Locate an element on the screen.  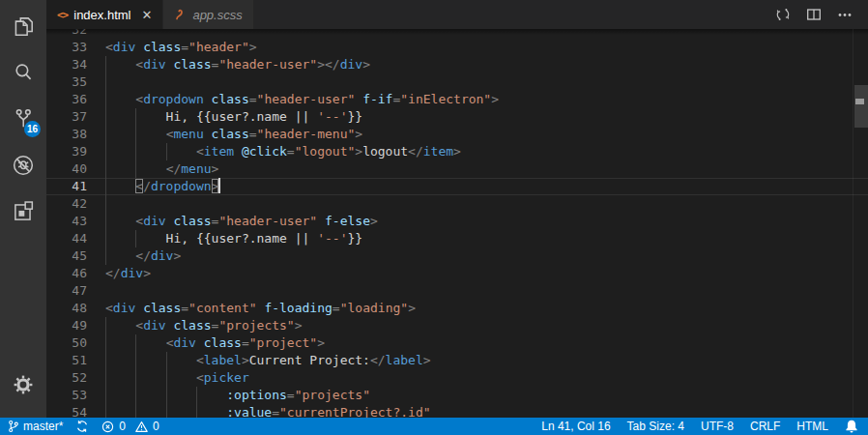
line-number: 33 is located at coordinates (67, 47).